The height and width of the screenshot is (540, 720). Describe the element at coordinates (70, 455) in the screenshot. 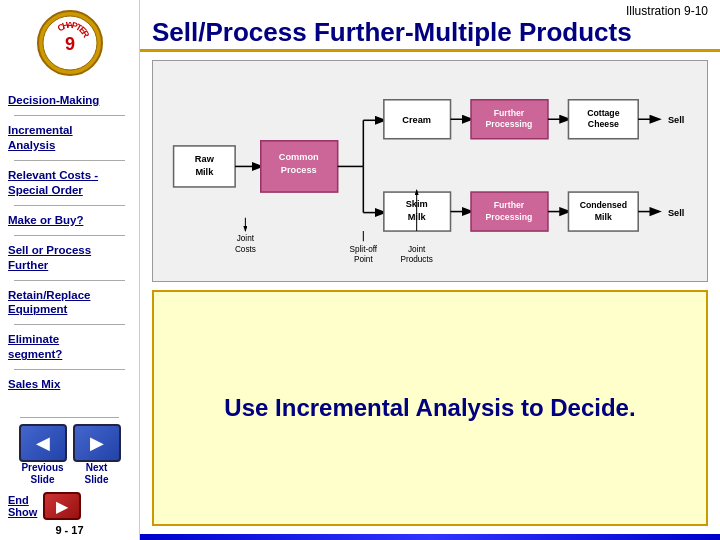

I see `nav-buttons-row: ◀ Previous Slide ▶ Next Slide` at that location.